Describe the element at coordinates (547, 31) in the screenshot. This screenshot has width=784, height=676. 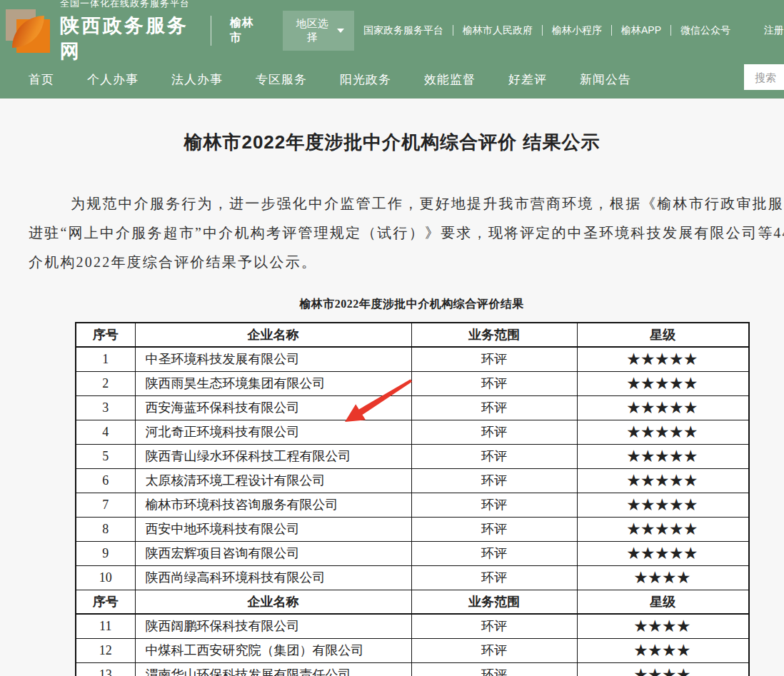
I see `header-links: 国家政务服务平台榆林市人民政府榆林小程序榆林APP微信公众号` at that location.